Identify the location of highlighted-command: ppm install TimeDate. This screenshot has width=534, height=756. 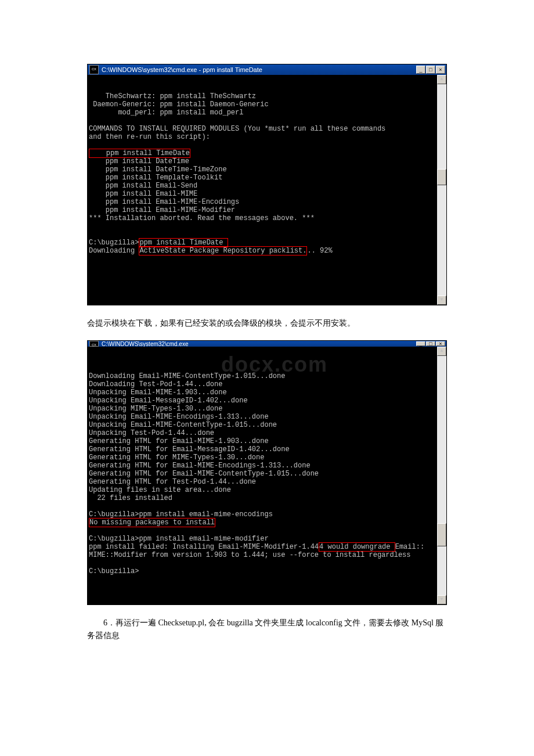
(139, 153).